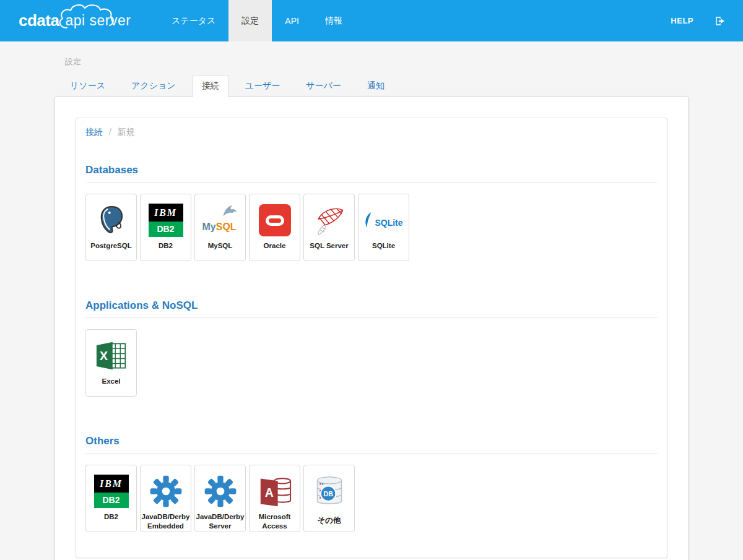 This screenshot has width=743, height=560. What do you see at coordinates (230, 211) in the screenshot?
I see `dolphin-icon` at bounding box center [230, 211].